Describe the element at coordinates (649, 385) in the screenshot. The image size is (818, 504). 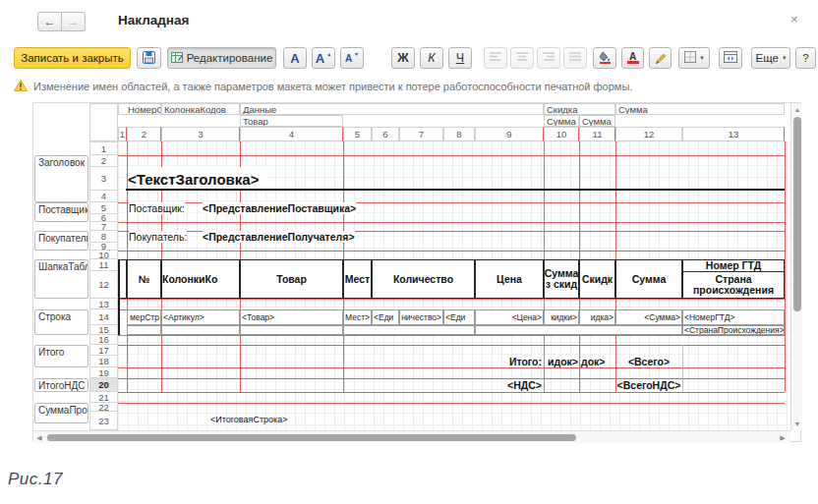
I see `cell-vat-total: <ВсегоНДС>` at that location.